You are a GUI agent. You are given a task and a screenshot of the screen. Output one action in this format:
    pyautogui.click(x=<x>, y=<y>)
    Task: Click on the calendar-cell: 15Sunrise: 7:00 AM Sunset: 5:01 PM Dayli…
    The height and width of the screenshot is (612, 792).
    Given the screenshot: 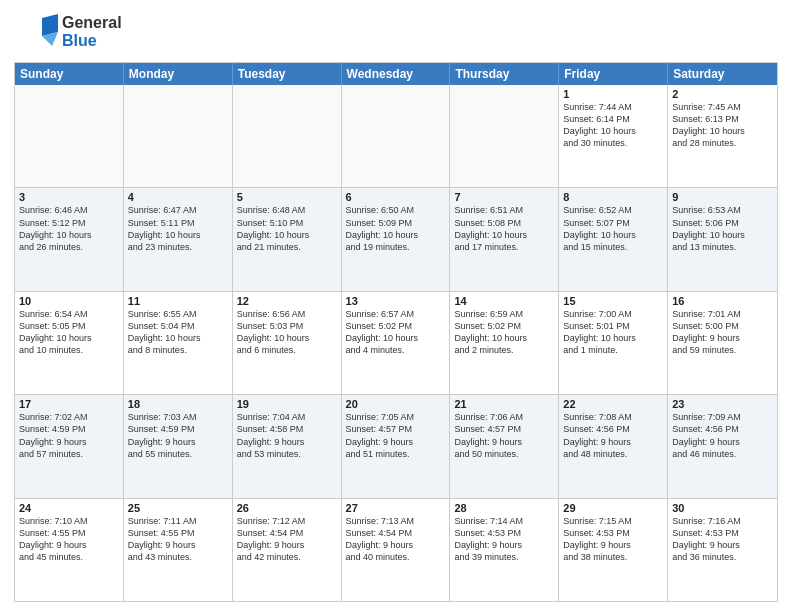 What is the action you would take?
    pyautogui.click(x=614, y=343)
    